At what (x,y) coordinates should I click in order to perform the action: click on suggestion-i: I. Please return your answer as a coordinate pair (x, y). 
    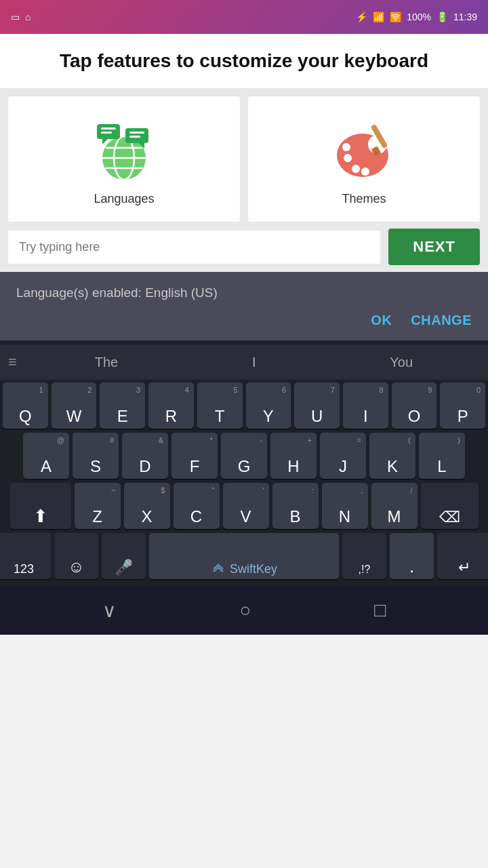
    Looking at the image, I should click on (254, 362).